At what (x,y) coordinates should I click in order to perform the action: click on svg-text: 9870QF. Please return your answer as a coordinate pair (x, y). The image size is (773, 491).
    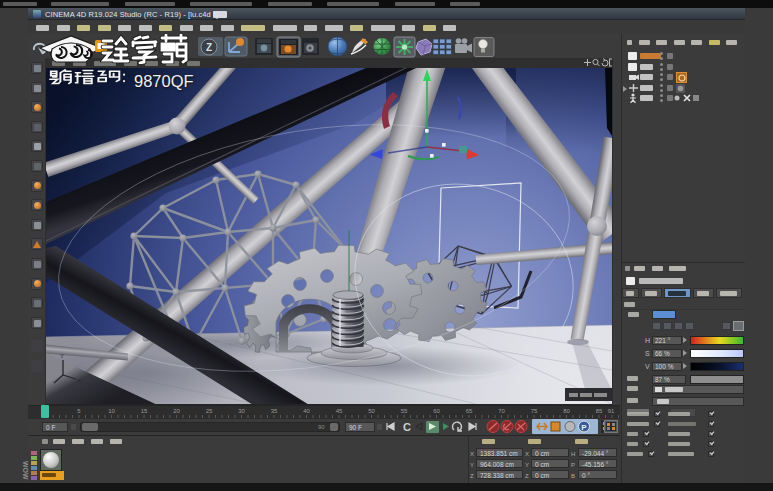
    Looking at the image, I should click on (164, 81).